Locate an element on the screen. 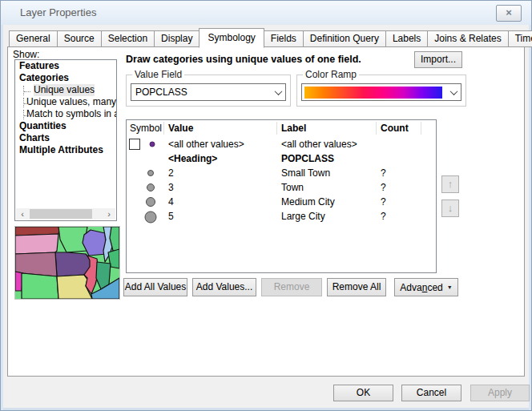 The width and height of the screenshot is (532, 411). tab-display: Display is located at coordinates (176, 38).